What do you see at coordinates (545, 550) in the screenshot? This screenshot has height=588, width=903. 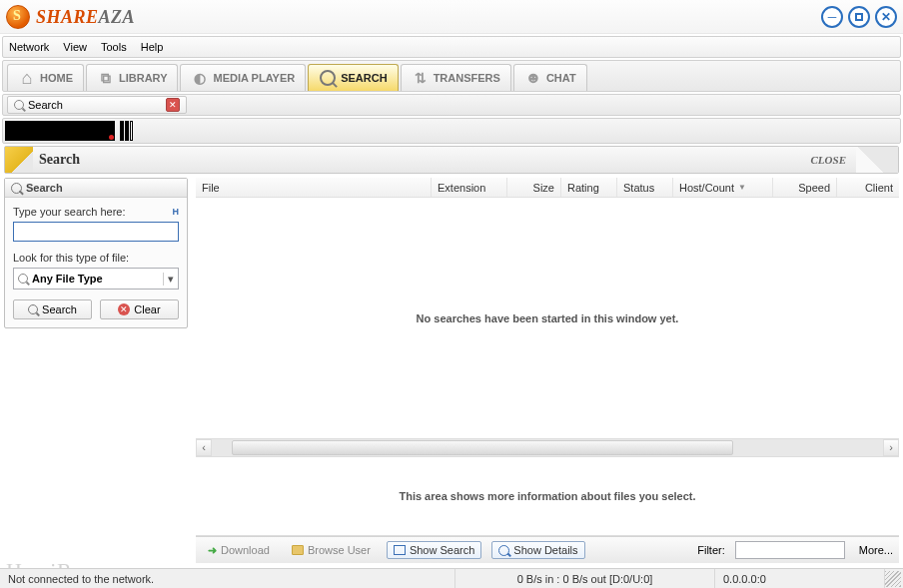 I see `show-details-label: Show Details` at bounding box center [545, 550].